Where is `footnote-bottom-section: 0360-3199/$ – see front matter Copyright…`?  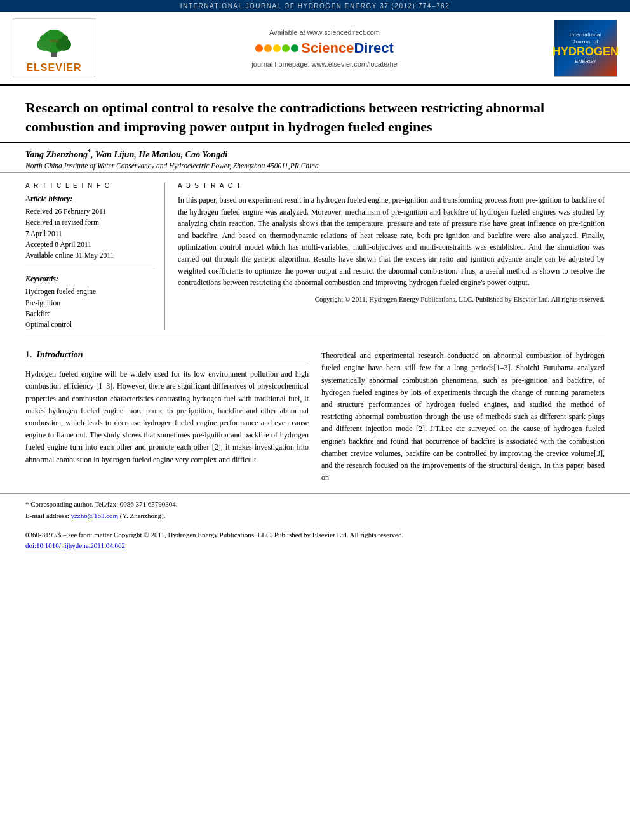 footnote-bottom-section: 0360-3199/$ – see front matter Copyright… is located at coordinates (315, 541).